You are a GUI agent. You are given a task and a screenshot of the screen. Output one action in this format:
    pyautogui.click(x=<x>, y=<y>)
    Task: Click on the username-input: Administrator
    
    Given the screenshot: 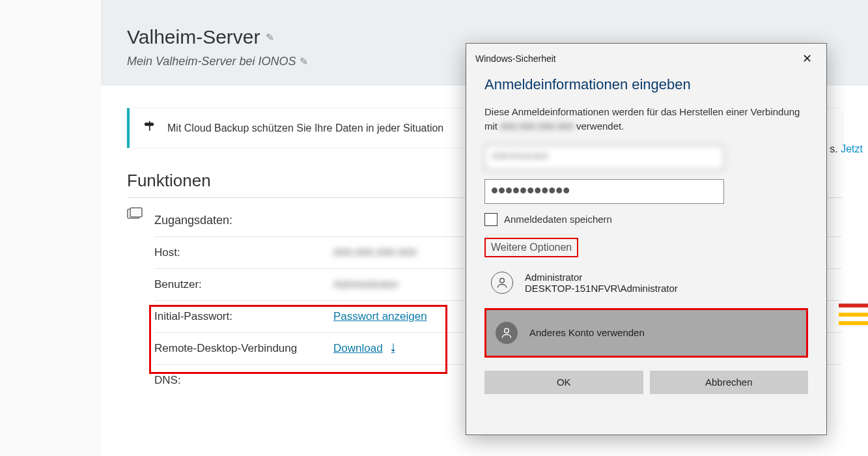 What is the action you would take?
    pyautogui.click(x=604, y=158)
    